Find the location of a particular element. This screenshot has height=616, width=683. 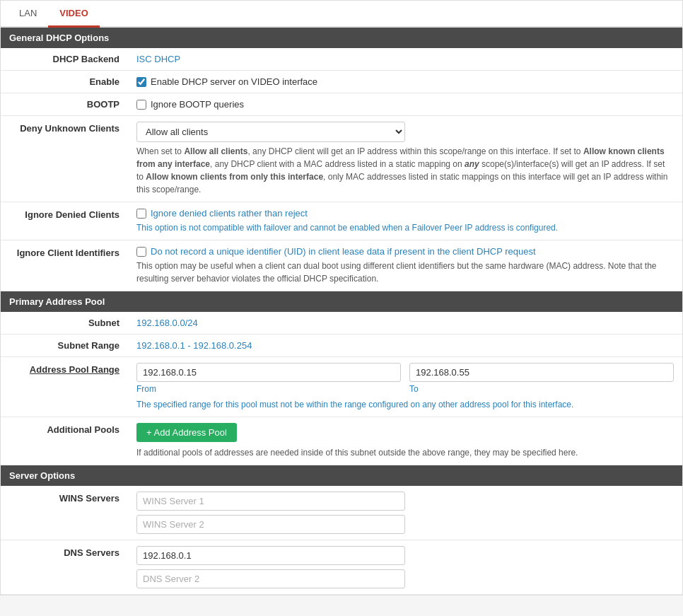

additional-pools-info: If additional pools of addresses are nee… is located at coordinates (405, 453).